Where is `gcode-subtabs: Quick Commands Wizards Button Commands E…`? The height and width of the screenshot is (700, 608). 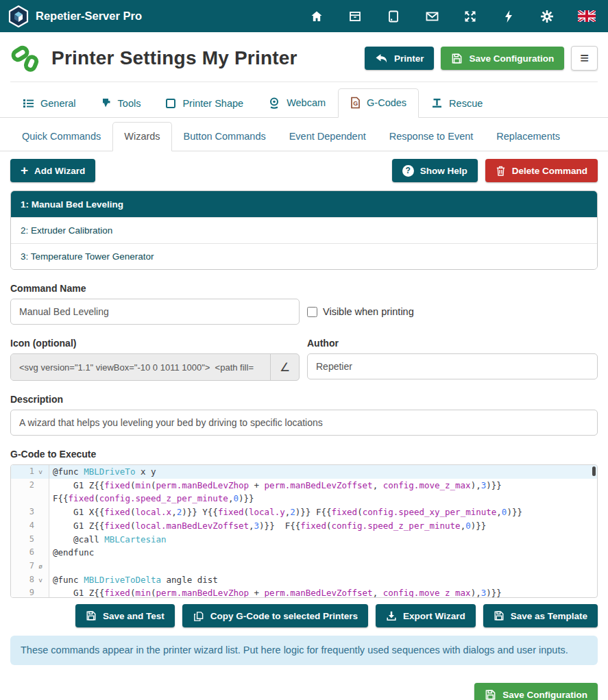 gcode-subtabs: Quick Commands Wizards Button Commands E… is located at coordinates (304, 137).